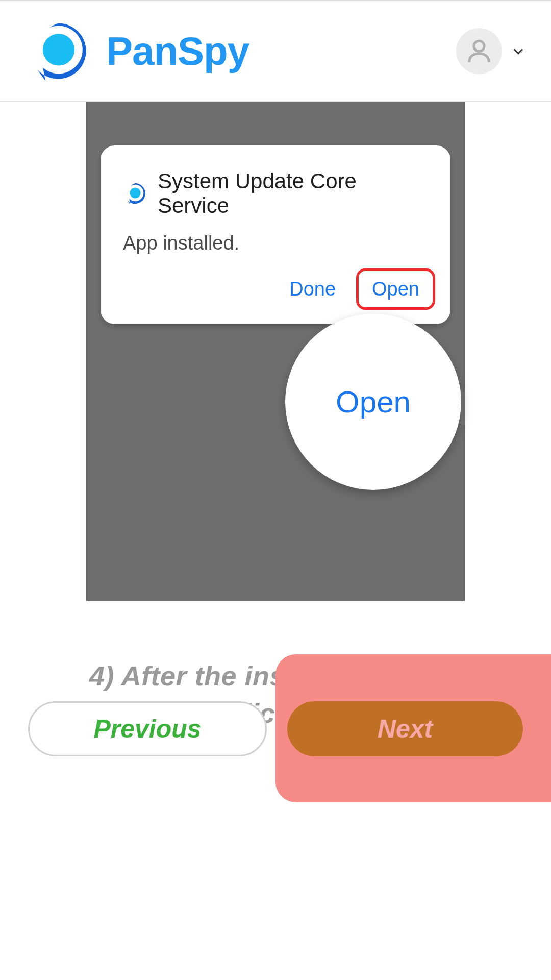  What do you see at coordinates (396, 289) in the screenshot?
I see `open-button-highlighted: Open` at bounding box center [396, 289].